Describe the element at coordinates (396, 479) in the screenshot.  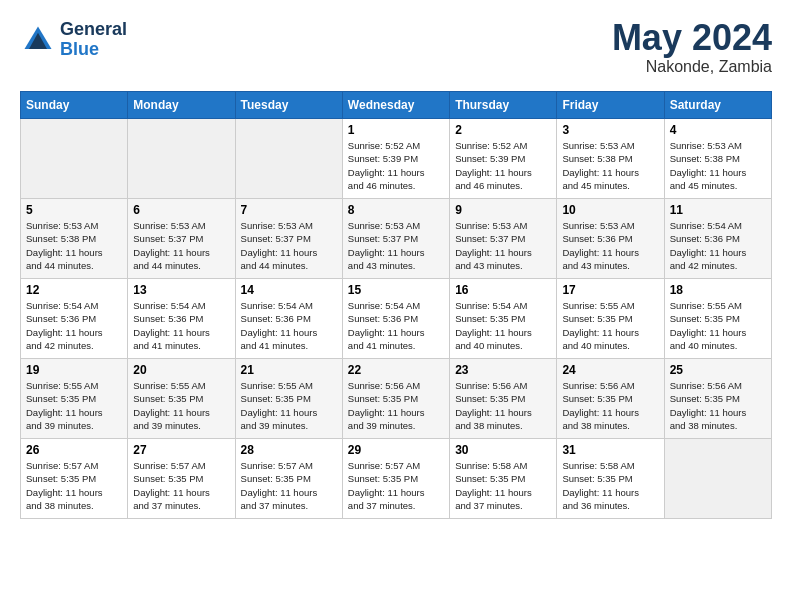
I see `calendar-week-row: 26Sunrise: 5:57 AM Sunset: 5:35 PM Dayli…` at that location.